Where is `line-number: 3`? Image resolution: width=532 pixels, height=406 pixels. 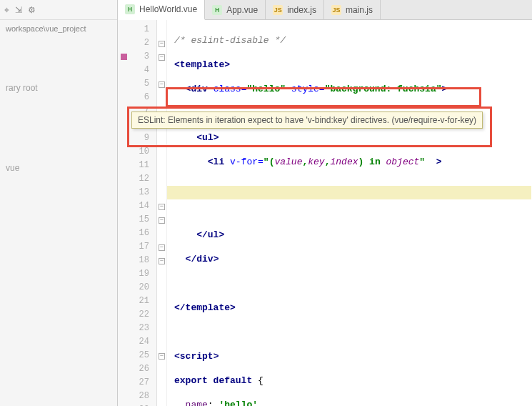 line-number: 3 is located at coordinates (137, 57).